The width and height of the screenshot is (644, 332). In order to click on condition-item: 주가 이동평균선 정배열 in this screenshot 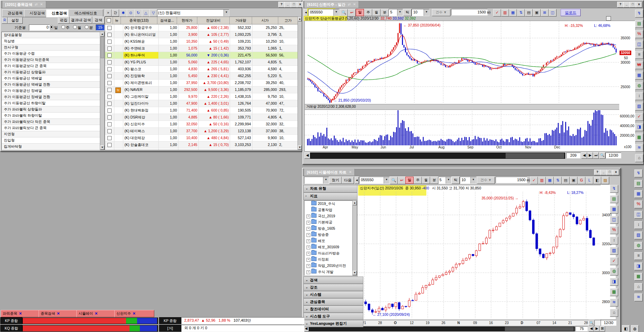, I will do `click(51, 91)`.